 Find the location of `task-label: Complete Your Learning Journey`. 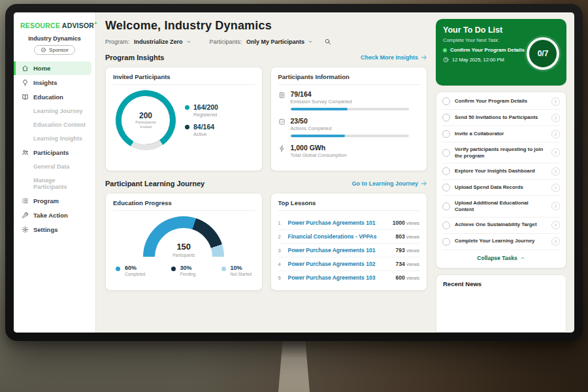

task-label: Complete Your Learning Journey is located at coordinates (500, 241).